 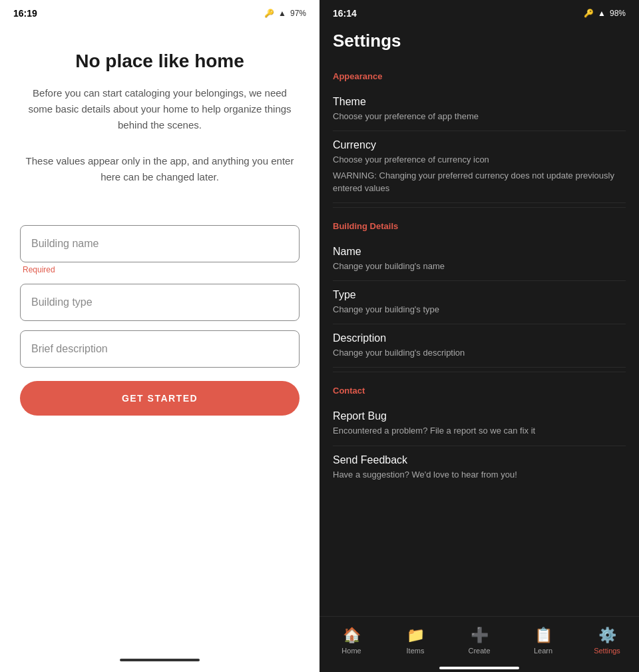 What do you see at coordinates (479, 41) in the screenshot?
I see `settings-title: Settings` at bounding box center [479, 41].